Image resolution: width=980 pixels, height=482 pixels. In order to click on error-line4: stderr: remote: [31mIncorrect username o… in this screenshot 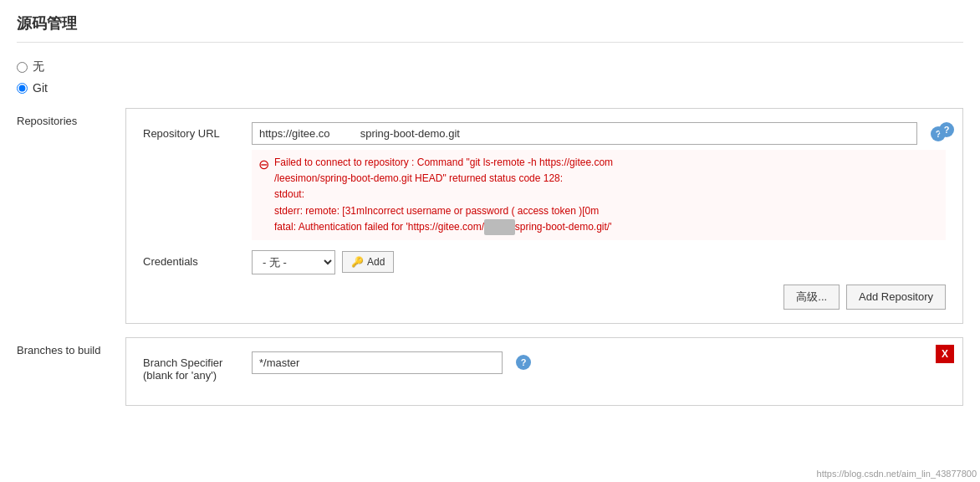, I will do `click(436, 211)`.